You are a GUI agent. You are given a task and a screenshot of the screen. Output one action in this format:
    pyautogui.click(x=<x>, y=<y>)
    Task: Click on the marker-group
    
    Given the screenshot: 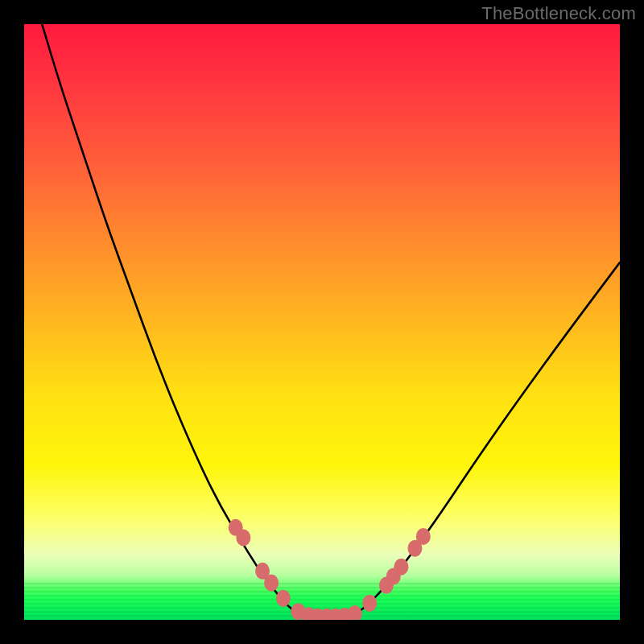 What is the action you would take?
    pyautogui.click(x=330, y=570)
    